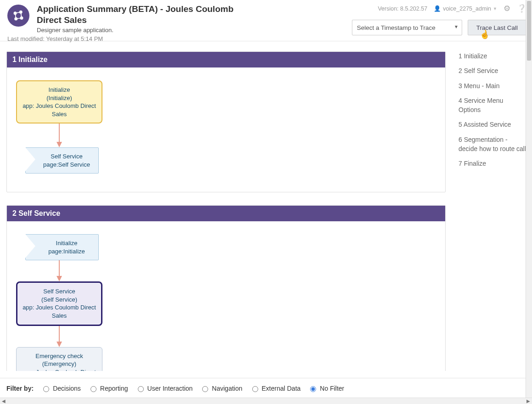  Describe the element at coordinates (62, 247) in the screenshot. I see `node-initialize-page: Initialize page:Initialize` at that location.